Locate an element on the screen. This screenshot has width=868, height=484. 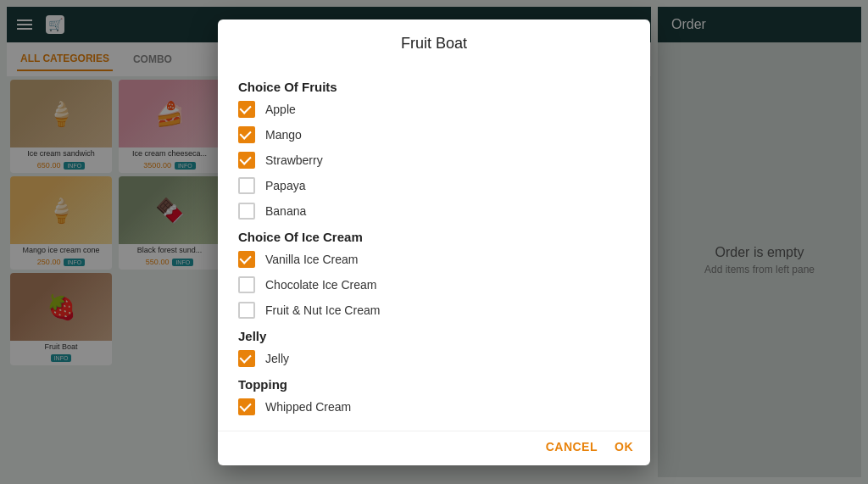
label-strawberry: Strawberry is located at coordinates (294, 160).